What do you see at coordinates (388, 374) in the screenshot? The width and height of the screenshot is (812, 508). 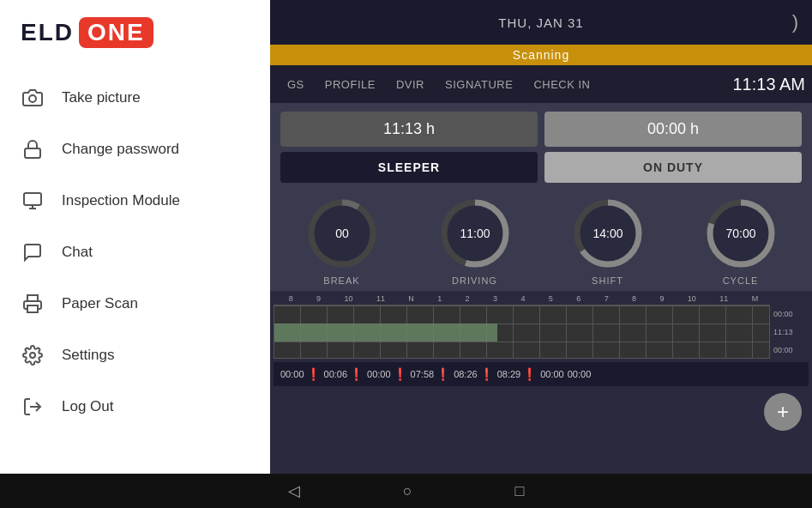 I see `status-item-2: 00:00 ❗` at bounding box center [388, 374].